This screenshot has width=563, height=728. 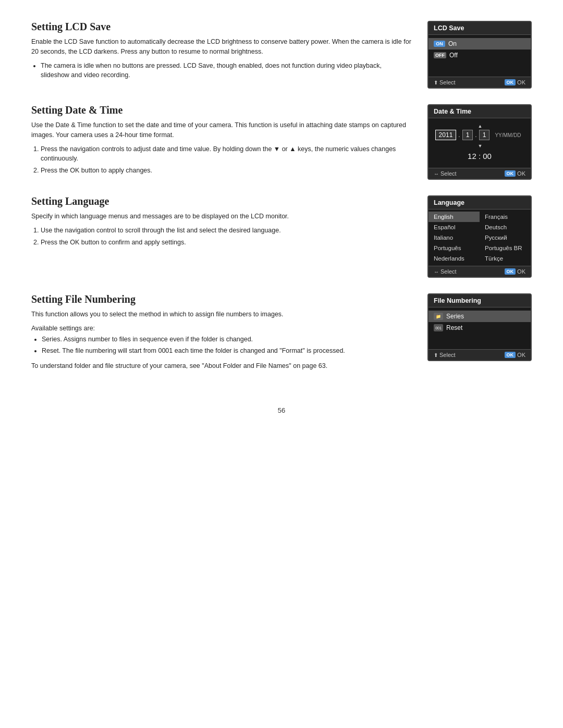 What do you see at coordinates (455, 316) in the screenshot?
I see `label-series: Series` at bounding box center [455, 316].